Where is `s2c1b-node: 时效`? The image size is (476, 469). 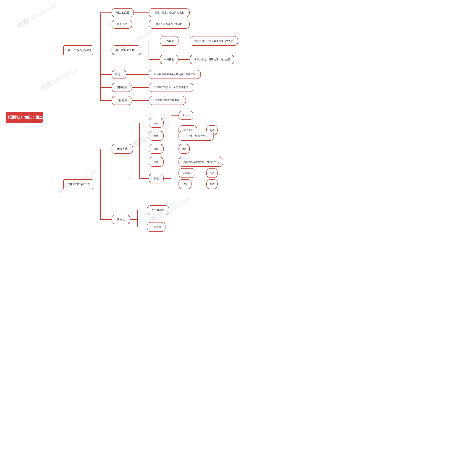
s2c1b-node: 时效 is located at coordinates (156, 136).